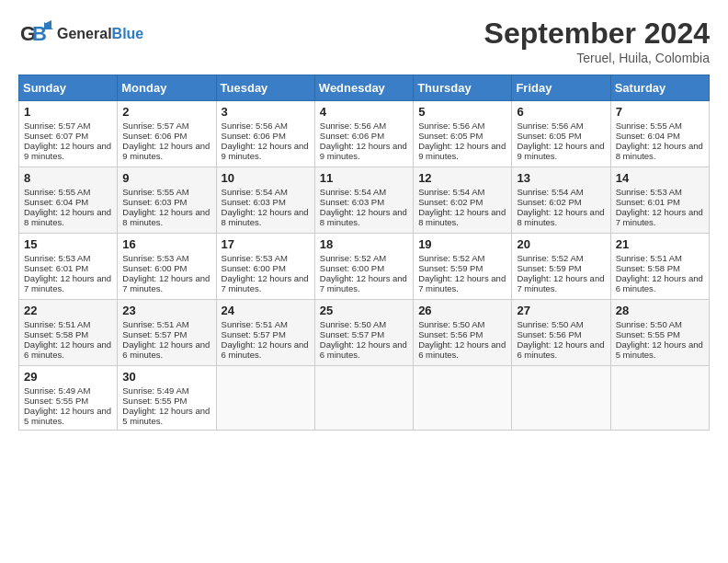 Image resolution: width=728 pixels, height=563 pixels. I want to click on calendar-cell: 25 Sunrise: 5:50 AM Sunset: 5:57 PM Dayl…, so click(364, 333).